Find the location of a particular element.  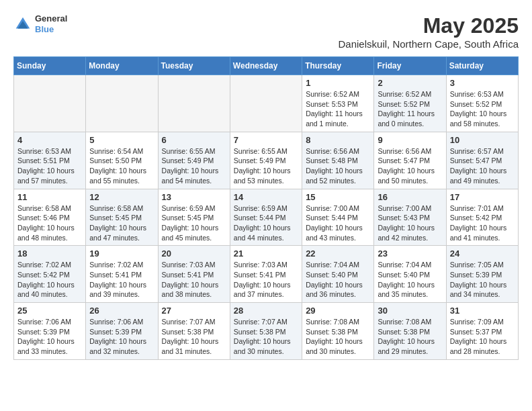

calendar-week-row: 4Sunrise: 6:53 AMSunset: 5:51 PMDaylight… is located at coordinates (266, 160).